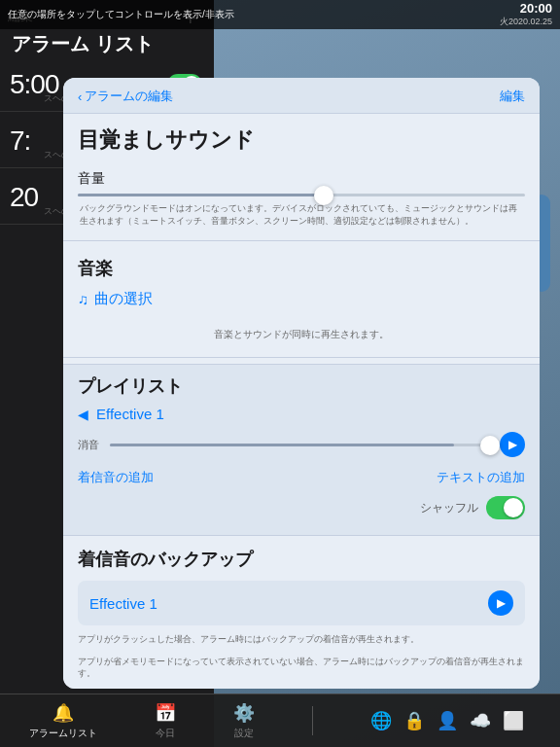 This screenshot has width=560, height=747. I want to click on square-icon: ⬜, so click(513, 721).